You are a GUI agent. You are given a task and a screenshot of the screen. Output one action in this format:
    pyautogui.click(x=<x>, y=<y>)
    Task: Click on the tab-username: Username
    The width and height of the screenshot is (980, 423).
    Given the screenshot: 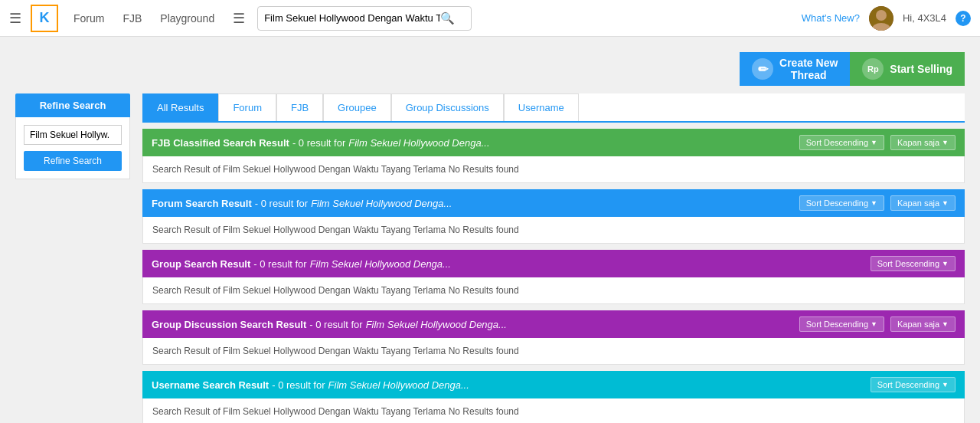 What is the action you would take?
    pyautogui.click(x=541, y=107)
    